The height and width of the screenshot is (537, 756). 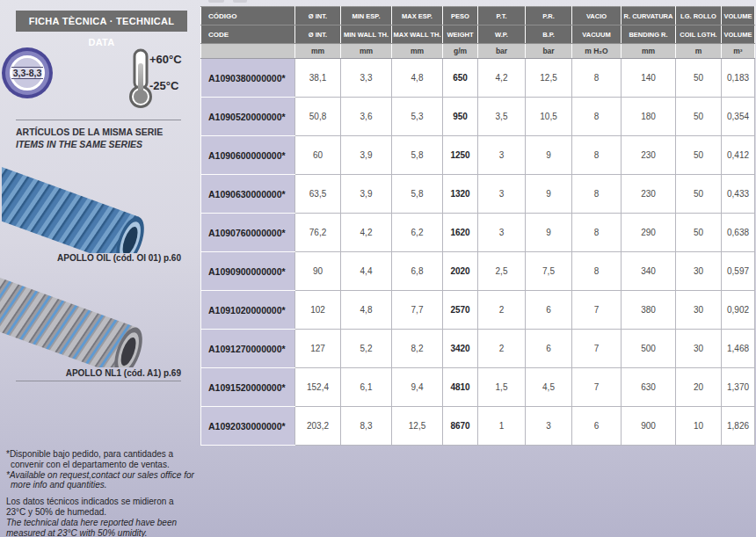 What do you see at coordinates (738, 156) in the screenshot?
I see `value-cell: 0,412` at bounding box center [738, 156].